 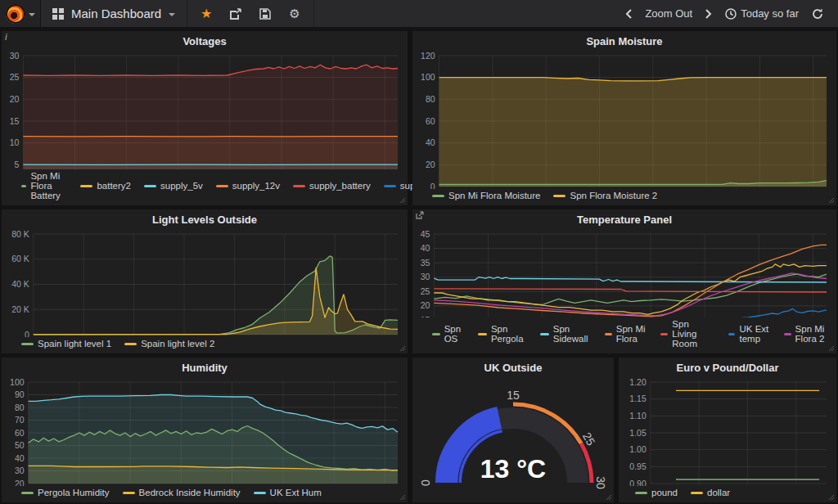 I want to click on legend-item: Spn Pergola, so click(x=502, y=334).